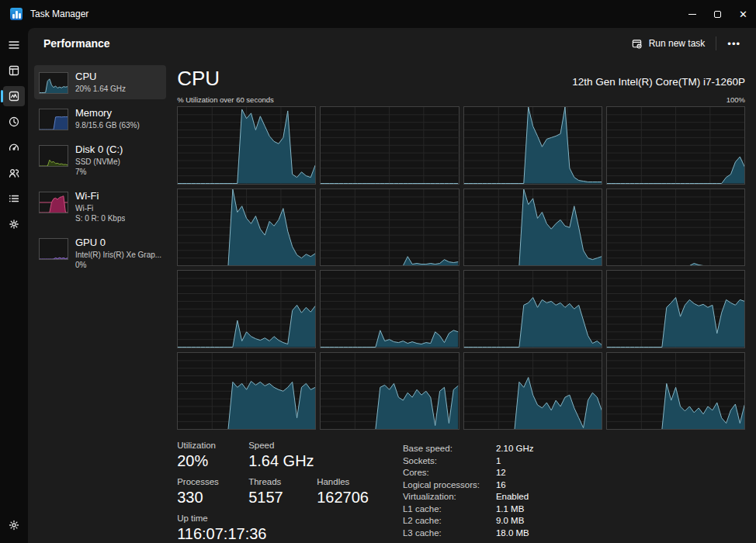 This screenshot has height=543, width=756. What do you see at coordinates (717, 14) in the screenshot?
I see `maximize-icon` at bounding box center [717, 14].